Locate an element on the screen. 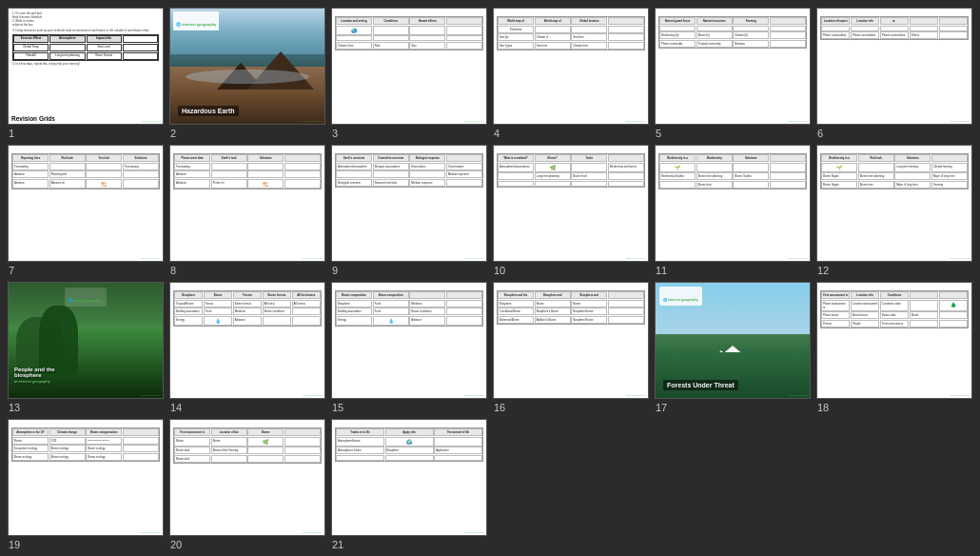  watermark-13: internet geography is located at coordinates (150, 396).